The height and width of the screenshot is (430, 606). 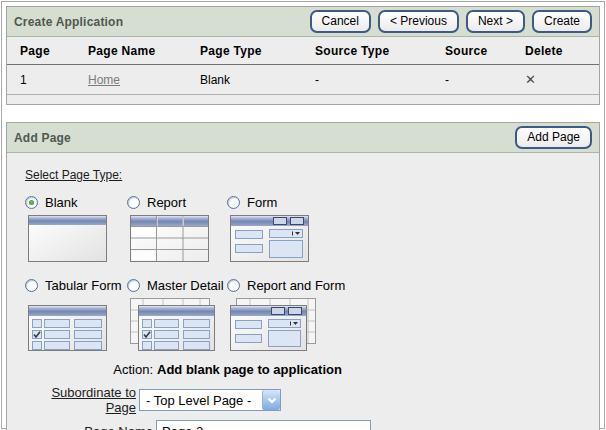 I want to click on table-row: 1 Home Blank - - ✕, so click(x=303, y=80).